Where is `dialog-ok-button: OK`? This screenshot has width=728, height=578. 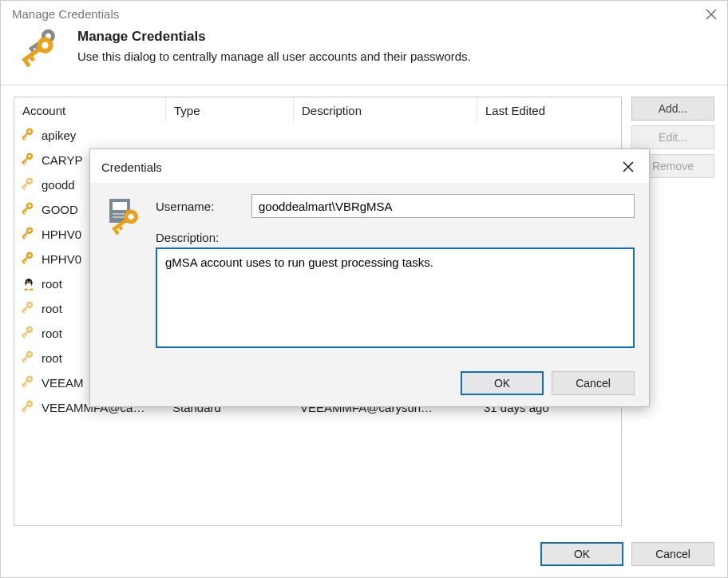 dialog-ok-button: OK is located at coordinates (502, 383).